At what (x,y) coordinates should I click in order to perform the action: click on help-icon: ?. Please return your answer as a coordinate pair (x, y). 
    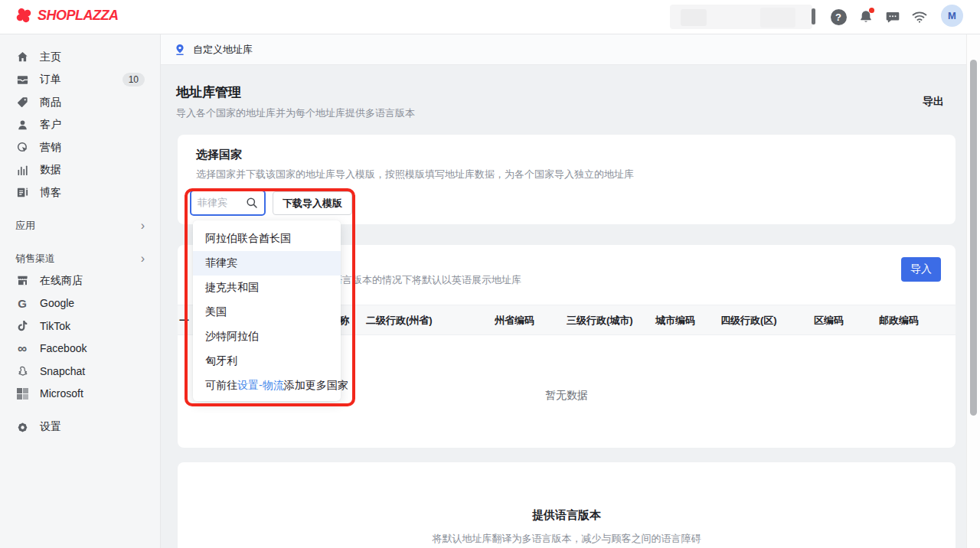
    Looking at the image, I should click on (838, 17).